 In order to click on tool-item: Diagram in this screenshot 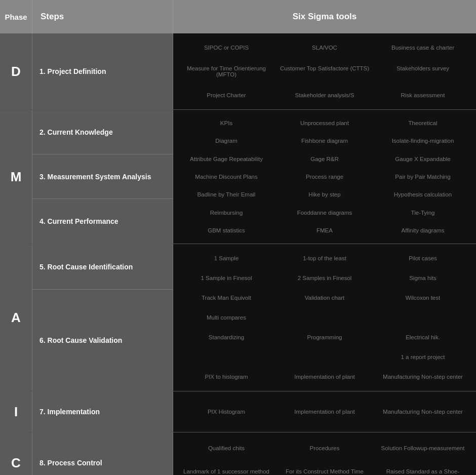, I will do `click(226, 141)`.